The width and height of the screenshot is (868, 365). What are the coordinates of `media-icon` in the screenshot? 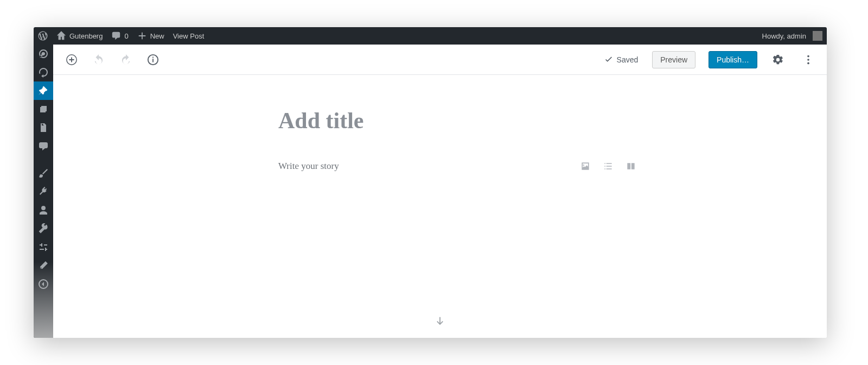 It's located at (43, 109).